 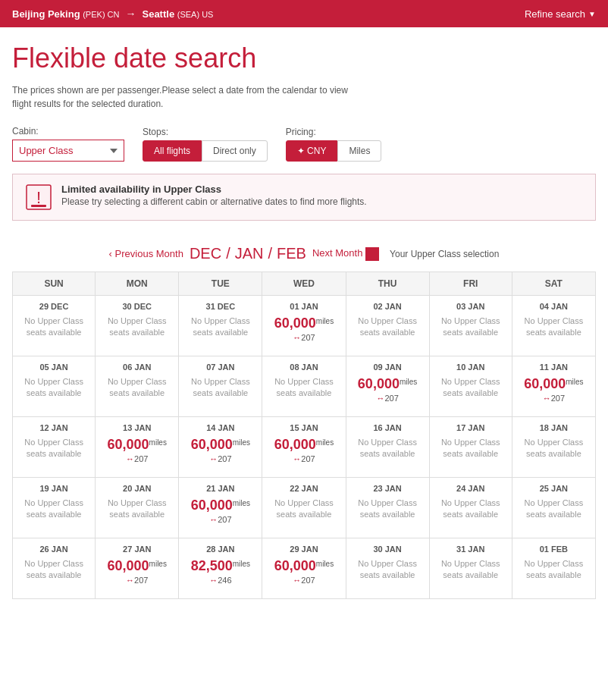 I want to click on calendar-cell: 30 DECNo Upper Classseats available, so click(x=137, y=326).